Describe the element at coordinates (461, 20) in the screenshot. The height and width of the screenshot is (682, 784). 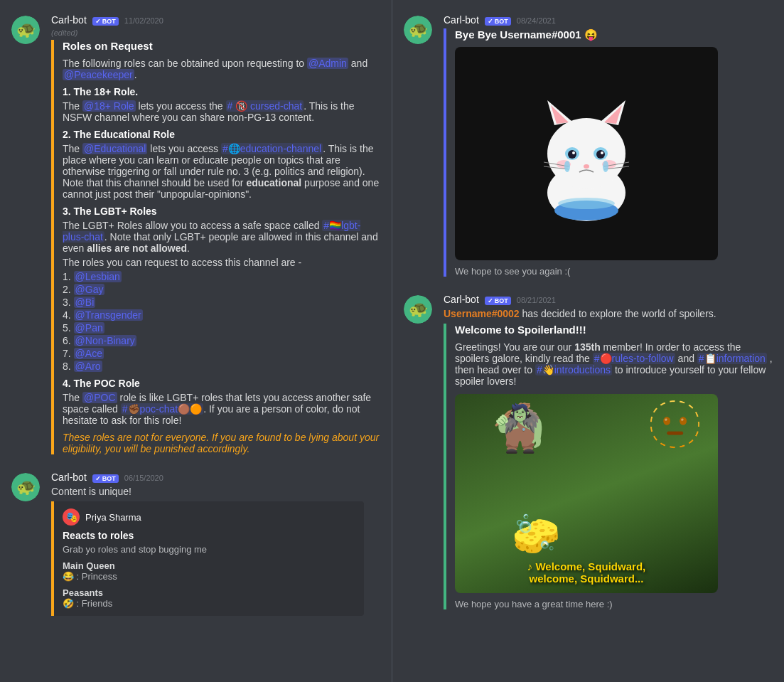
I see `right-username-1: Carl-bot` at that location.